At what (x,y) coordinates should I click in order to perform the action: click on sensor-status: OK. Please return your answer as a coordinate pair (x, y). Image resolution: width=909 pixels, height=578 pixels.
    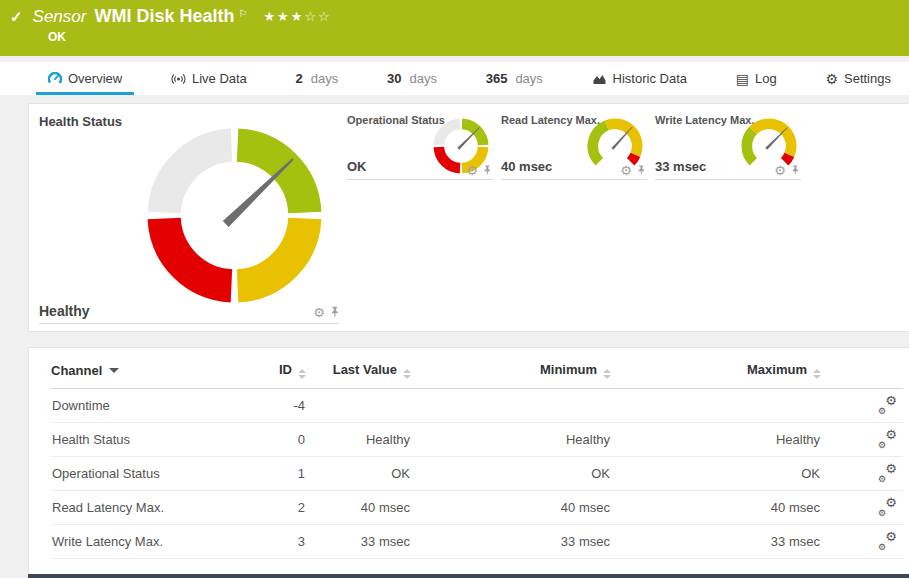
    Looking at the image, I should click on (474, 37).